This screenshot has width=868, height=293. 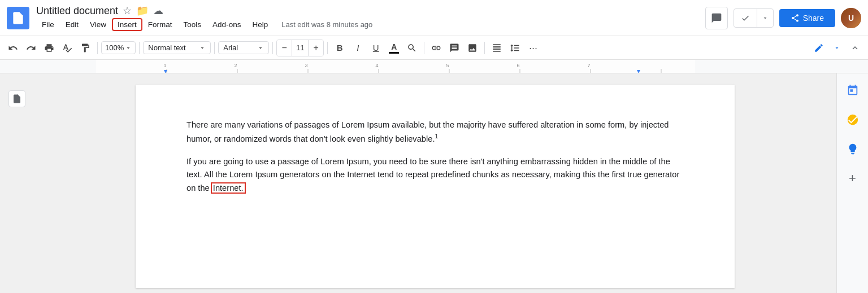 What do you see at coordinates (165, 65) in the screenshot?
I see `svg-text: 1` at bounding box center [165, 65].